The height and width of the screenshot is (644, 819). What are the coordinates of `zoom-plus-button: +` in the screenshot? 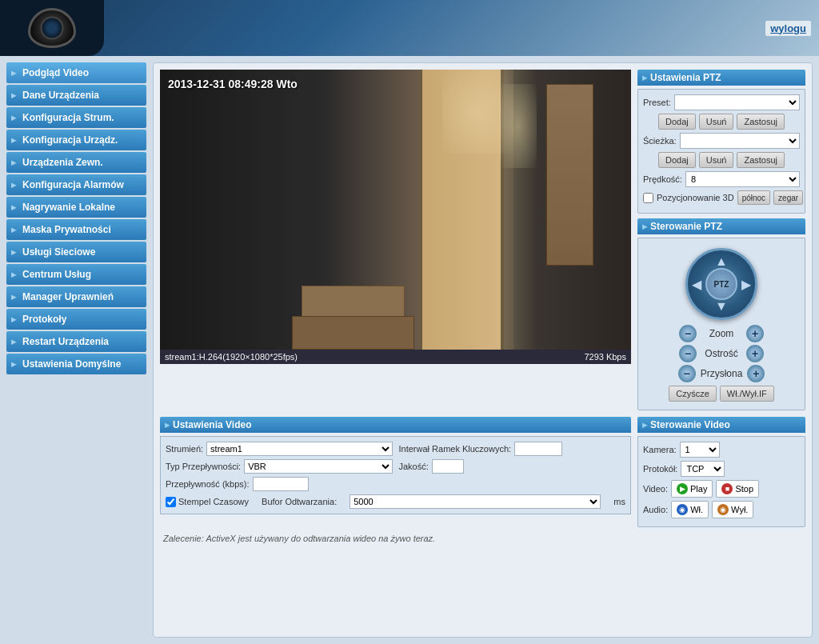 It's located at (755, 334).